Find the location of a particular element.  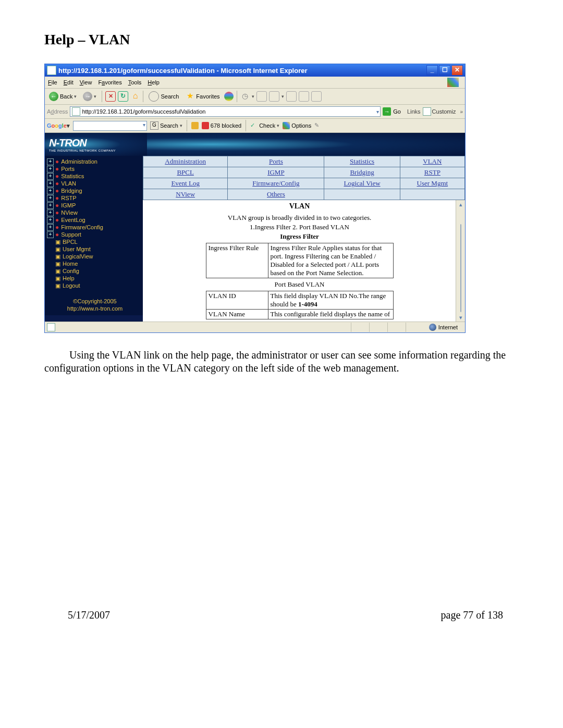

tree-item-home: ▣Home is located at coordinates (95, 264).